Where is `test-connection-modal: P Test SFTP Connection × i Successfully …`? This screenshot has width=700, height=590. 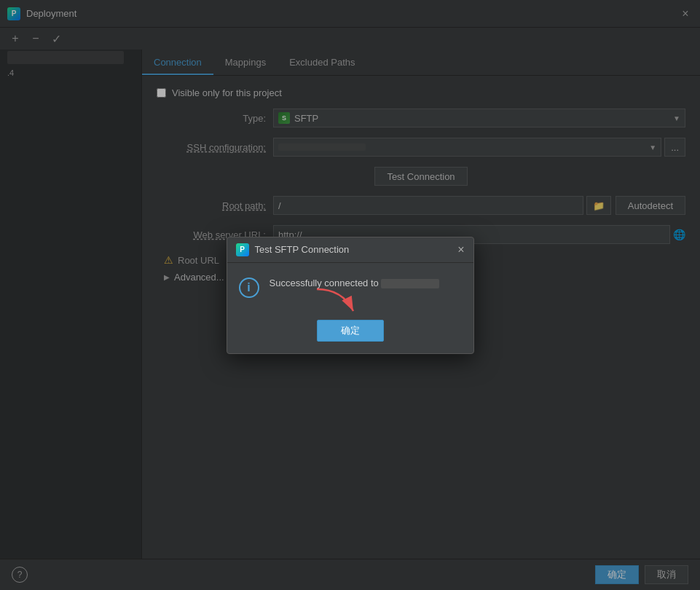
test-connection-modal: P Test SFTP Connection × i Successfully … is located at coordinates (350, 296).